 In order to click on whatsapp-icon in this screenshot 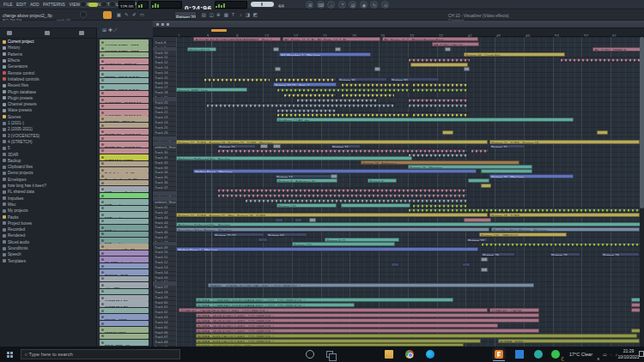, I will do `click(556, 354)`.